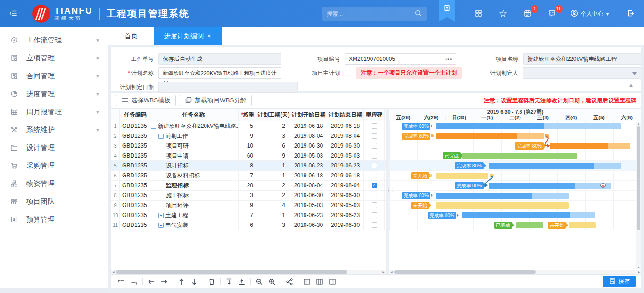 The image size is (644, 293). I want to click on zoom-out-icon, so click(259, 282).